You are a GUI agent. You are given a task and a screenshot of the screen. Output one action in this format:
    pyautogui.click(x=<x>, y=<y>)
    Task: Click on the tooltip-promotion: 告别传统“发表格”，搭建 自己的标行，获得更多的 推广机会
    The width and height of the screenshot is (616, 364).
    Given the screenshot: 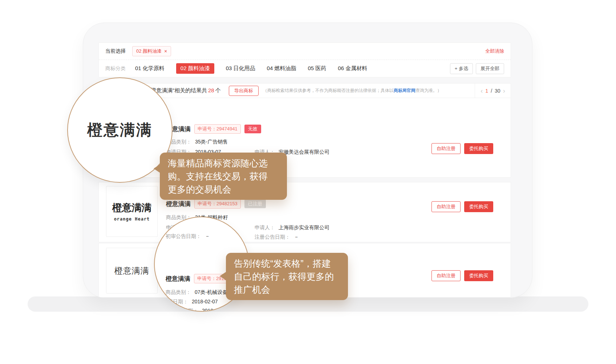 What is the action you would take?
    pyautogui.click(x=287, y=276)
    